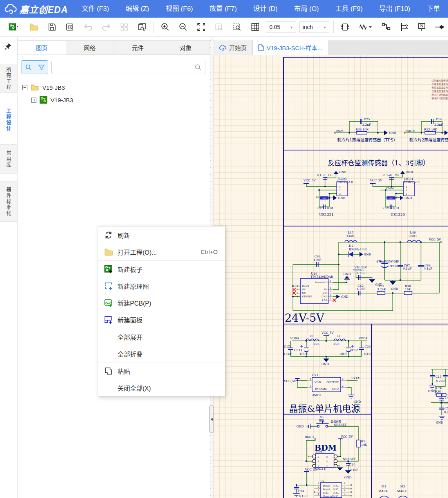  I want to click on shortcut-label: Ctrl+O, so click(209, 252).